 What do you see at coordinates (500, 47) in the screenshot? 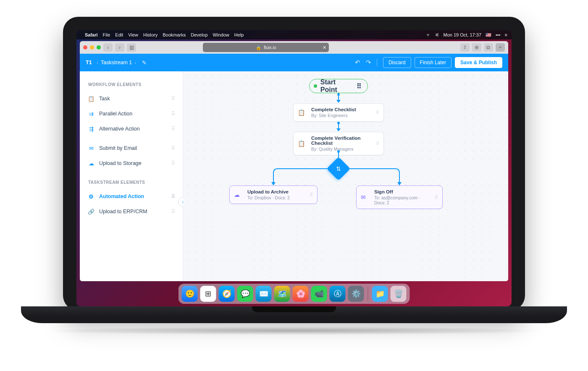
I see `add-tab-plus: +` at bounding box center [500, 47].